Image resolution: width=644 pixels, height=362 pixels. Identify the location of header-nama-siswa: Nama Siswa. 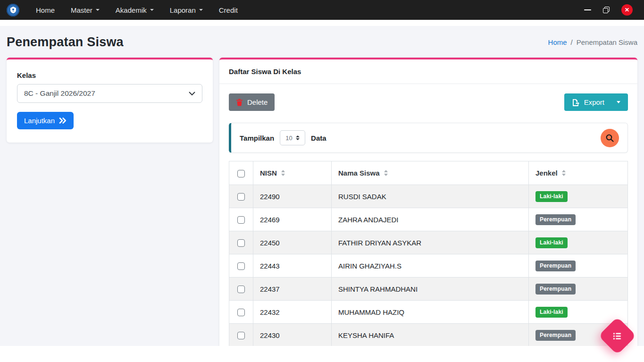
(430, 173).